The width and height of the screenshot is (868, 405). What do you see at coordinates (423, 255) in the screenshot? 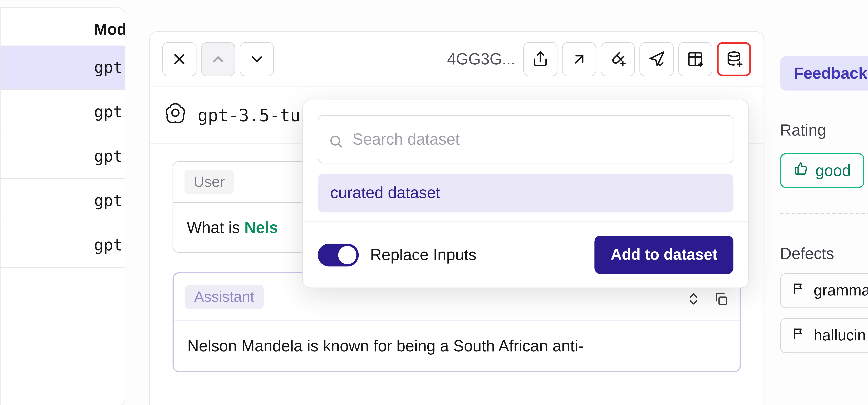
I see `replace-inputs-label: Replace Inputs` at bounding box center [423, 255].